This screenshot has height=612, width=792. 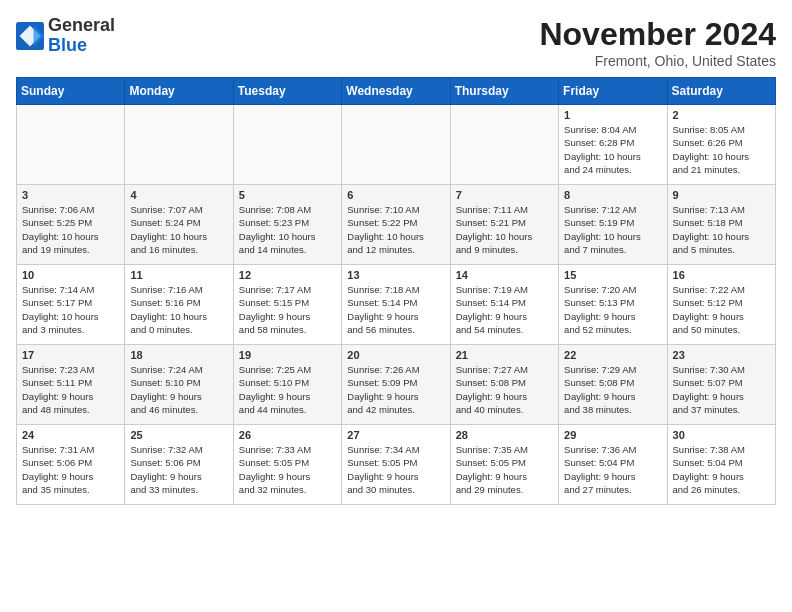 What do you see at coordinates (396, 465) in the screenshot?
I see `calendar-cell: 27Sunrise: 7:34 AM Sunset: 5:05 PM Dayli…` at bounding box center [396, 465].